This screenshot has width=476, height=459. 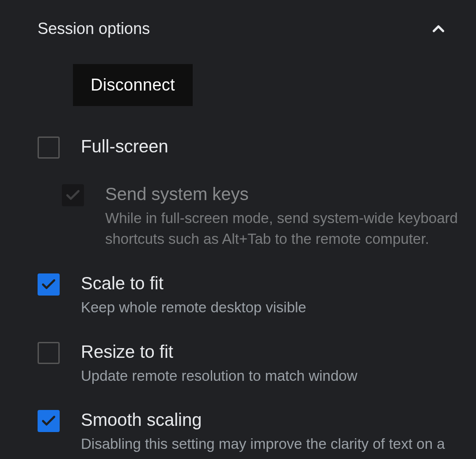 I want to click on disconnect-button: Disconnect, so click(x=133, y=85).